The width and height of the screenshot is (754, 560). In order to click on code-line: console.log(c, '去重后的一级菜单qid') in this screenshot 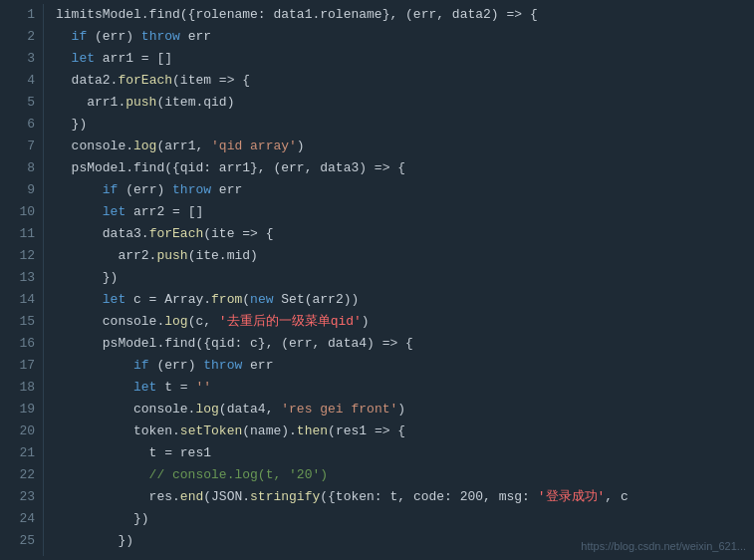, I will do `click(398, 322)`.